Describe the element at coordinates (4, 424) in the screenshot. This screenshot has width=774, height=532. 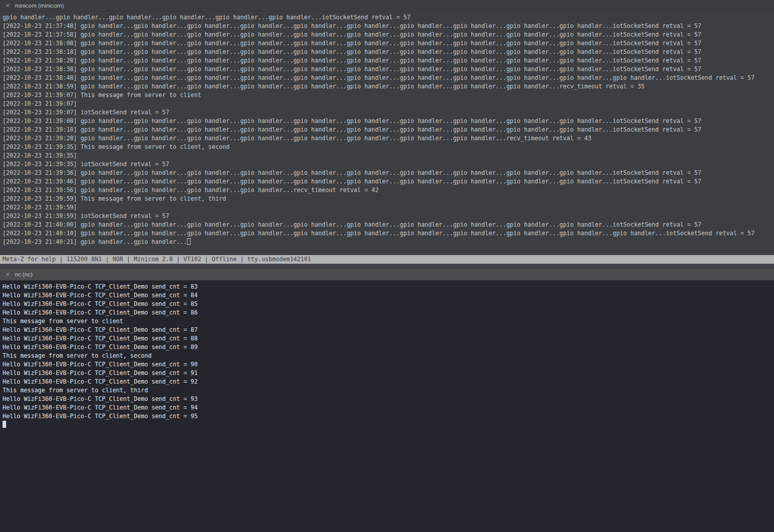
I see `active-cursor` at that location.